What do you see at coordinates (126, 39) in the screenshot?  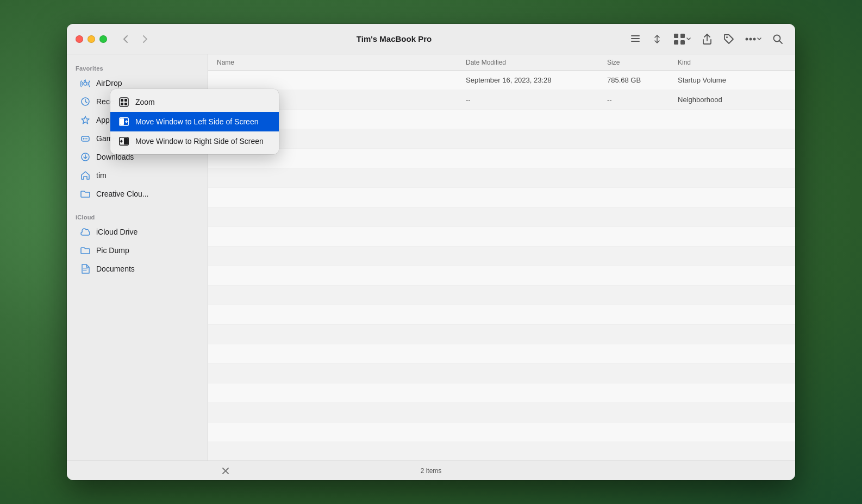 I see `back-button` at bounding box center [126, 39].